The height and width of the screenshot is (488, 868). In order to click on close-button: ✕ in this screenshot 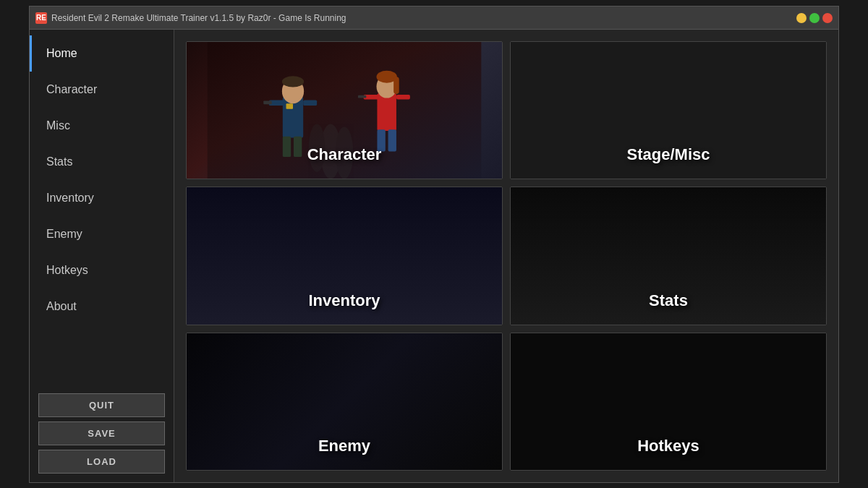, I will do `click(827, 18)`.